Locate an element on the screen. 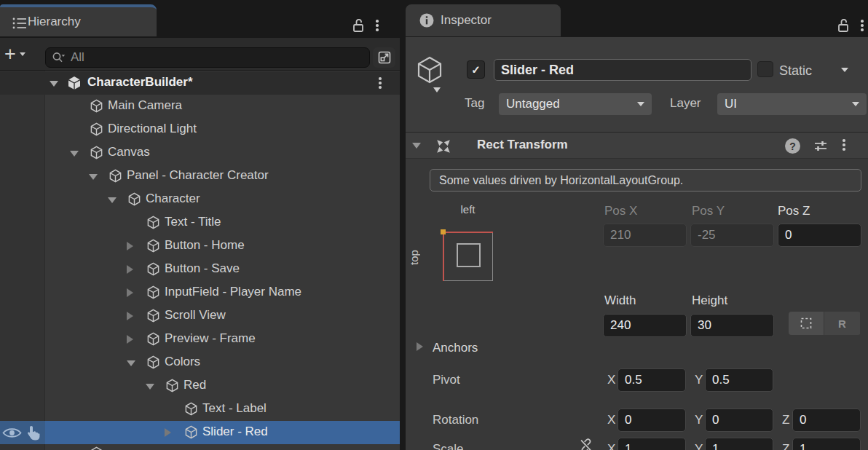 This screenshot has width=868, height=450. hierarchy-item-character: Character is located at coordinates (200, 200).